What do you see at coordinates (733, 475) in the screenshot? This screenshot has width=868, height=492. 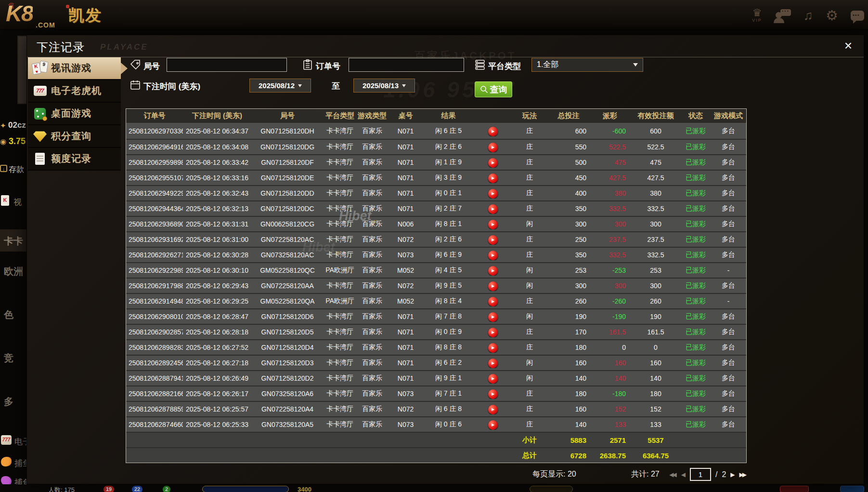 I see `next-page-icon: ▶` at bounding box center [733, 475].